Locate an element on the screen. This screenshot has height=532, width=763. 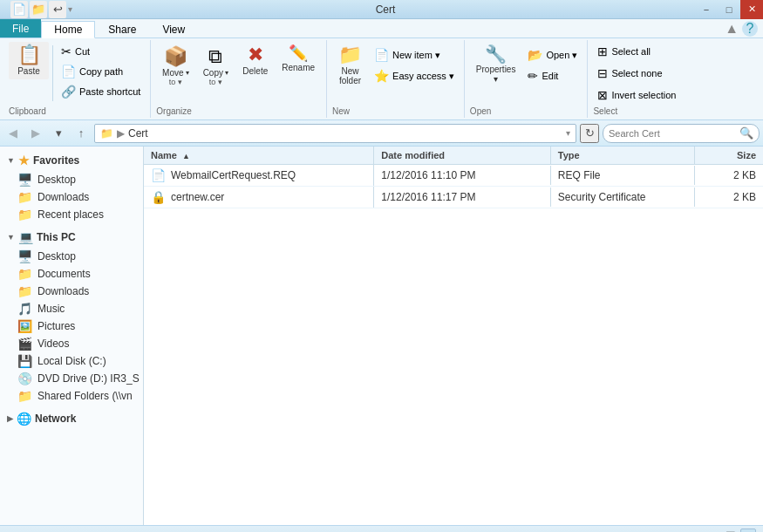
file-icon-2: 🔒 is located at coordinates (159, 197).